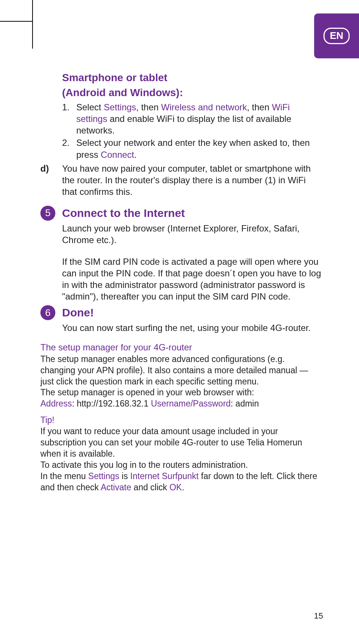  What do you see at coordinates (181, 254) in the screenshot?
I see `step-5-row: 5 Connect to the Internet Launch your we…` at bounding box center [181, 254].